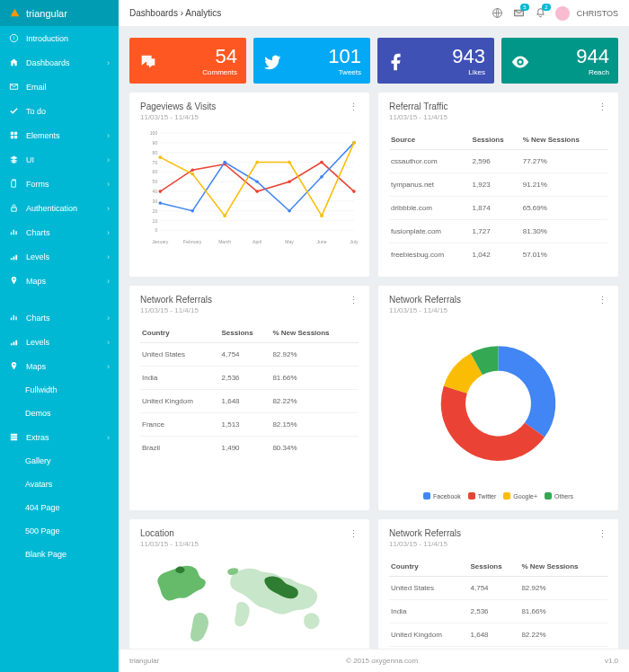  Describe the element at coordinates (59, 111) in the screenshot. I see `sidebar-item-to do: To do` at that location.